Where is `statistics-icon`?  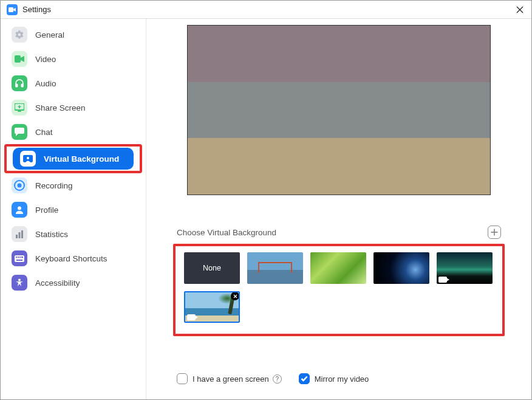
statistics-icon is located at coordinates (19, 234).